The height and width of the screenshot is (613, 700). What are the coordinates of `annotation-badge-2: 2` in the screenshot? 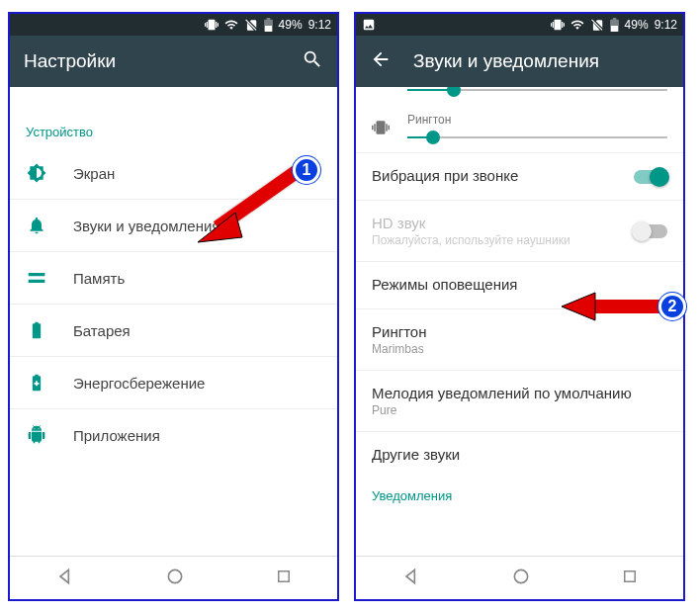 It's located at (672, 306).